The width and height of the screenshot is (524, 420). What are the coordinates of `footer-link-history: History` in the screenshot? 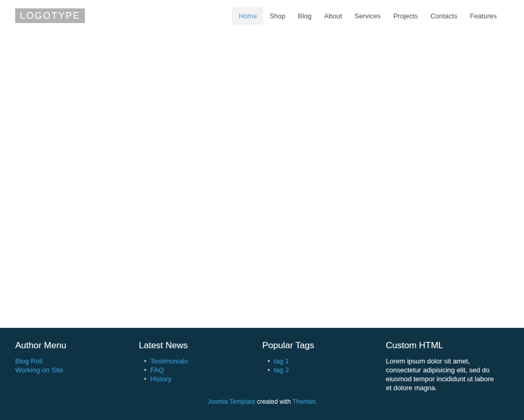 It's located at (161, 379).